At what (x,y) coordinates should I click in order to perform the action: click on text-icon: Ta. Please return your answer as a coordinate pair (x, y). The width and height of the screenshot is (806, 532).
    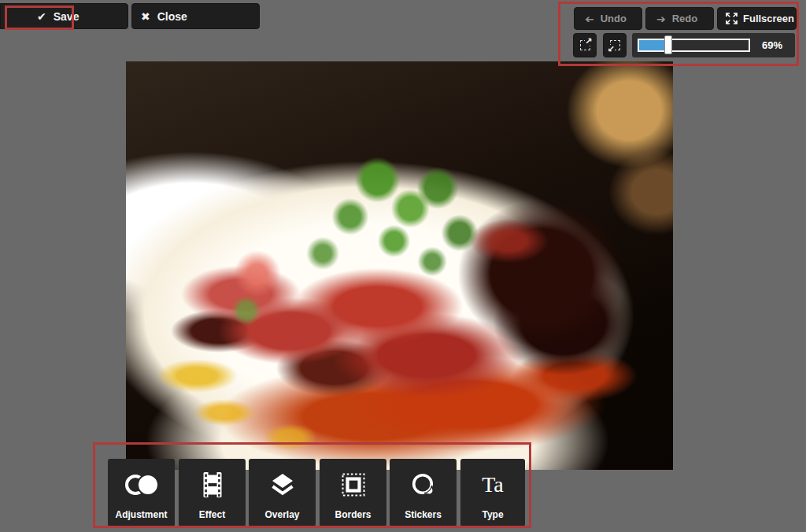
    Looking at the image, I should click on (493, 485).